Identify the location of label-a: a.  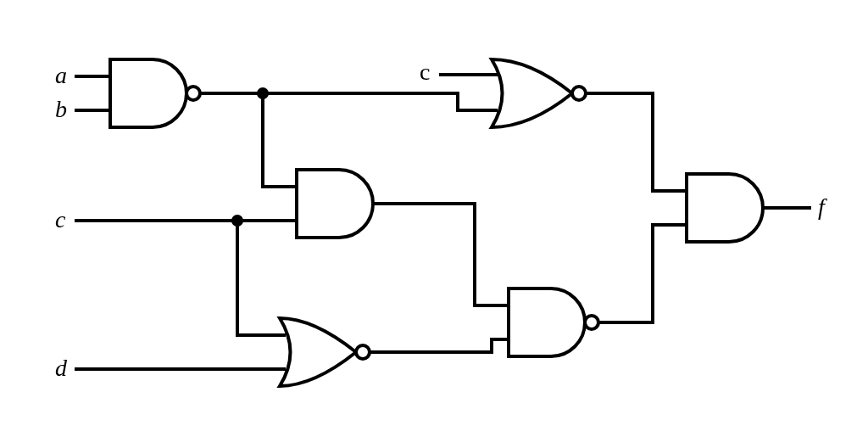
(61, 75).